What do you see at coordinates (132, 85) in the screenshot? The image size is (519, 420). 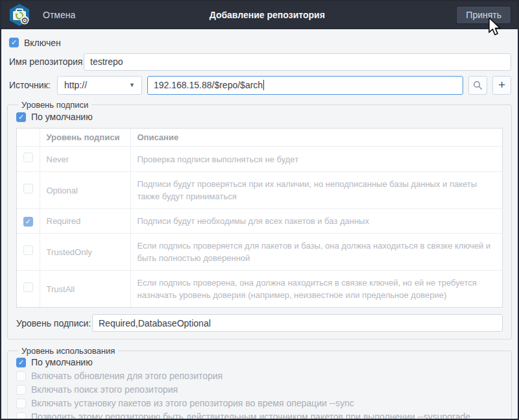 I see `chevron-down-icon: ▼` at bounding box center [132, 85].